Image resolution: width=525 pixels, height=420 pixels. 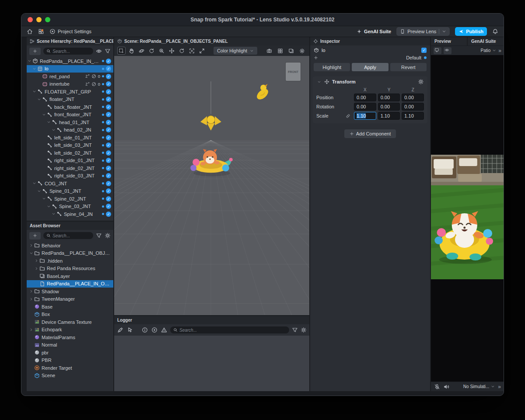 I want to click on asset-item-RedPanda-PLACE-IN-OBJECTS-: RedPanda__PLACE_IN_OBJECTS..., so click(x=70, y=253).